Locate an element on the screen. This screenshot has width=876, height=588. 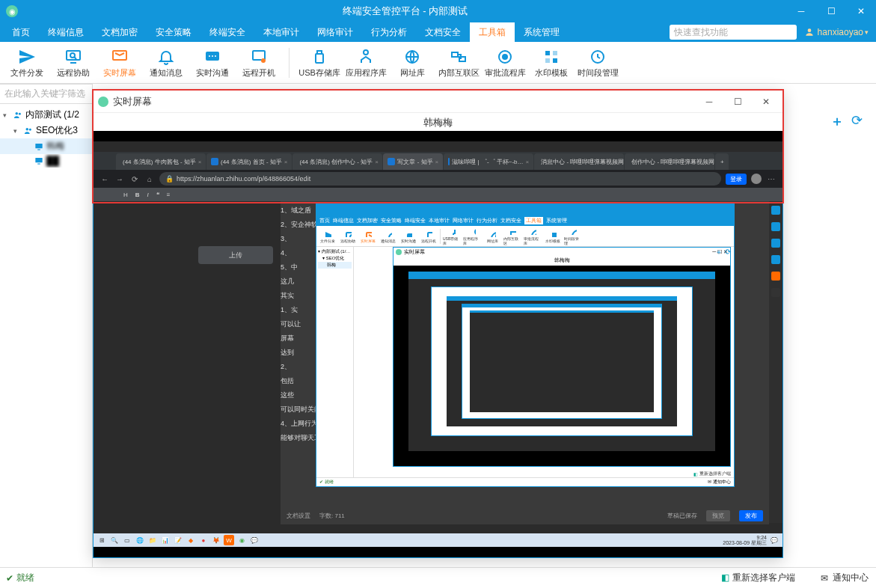
tree-group: ▾内部测试 (1/2 is located at coordinates (46, 115).